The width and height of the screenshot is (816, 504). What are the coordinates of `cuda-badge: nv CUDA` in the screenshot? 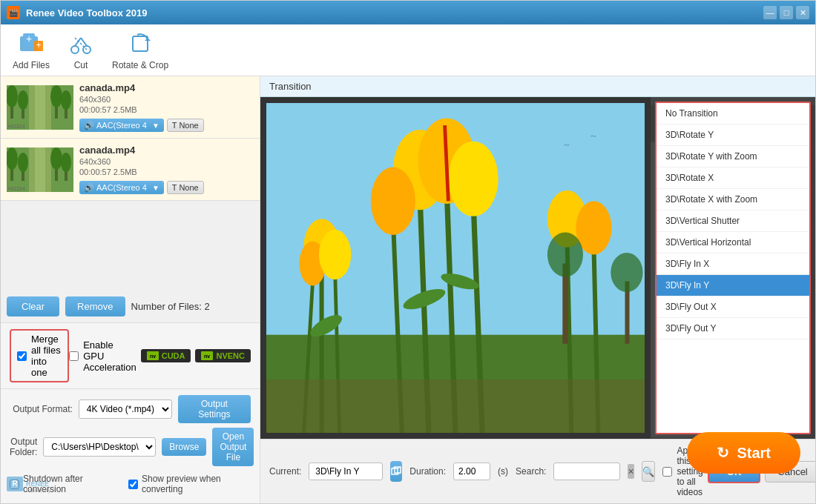 It's located at (166, 356).